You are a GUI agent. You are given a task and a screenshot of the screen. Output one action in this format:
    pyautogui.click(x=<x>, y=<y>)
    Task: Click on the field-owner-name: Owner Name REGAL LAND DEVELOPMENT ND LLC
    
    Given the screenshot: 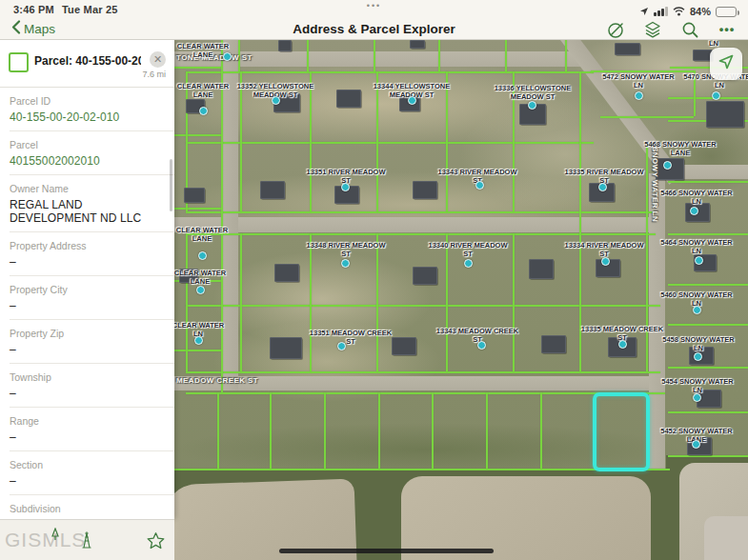 What is the action you would take?
    pyautogui.click(x=91, y=204)
    